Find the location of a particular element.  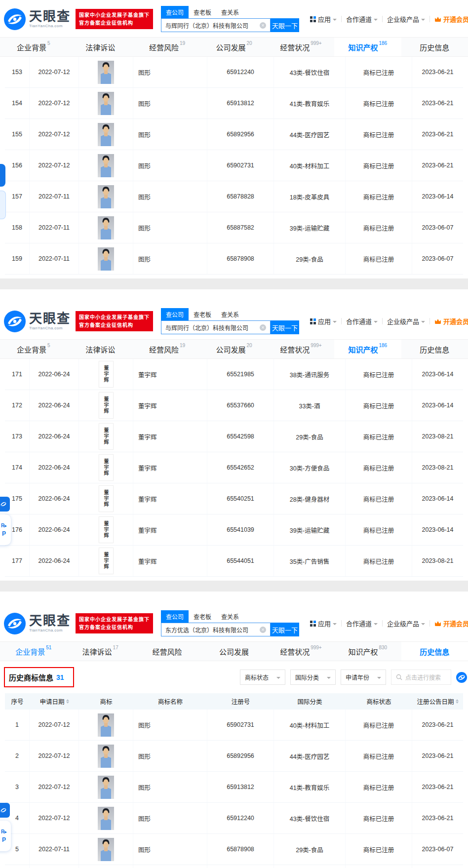

filter-search-input: 点击进行搜索 is located at coordinates (421, 677).